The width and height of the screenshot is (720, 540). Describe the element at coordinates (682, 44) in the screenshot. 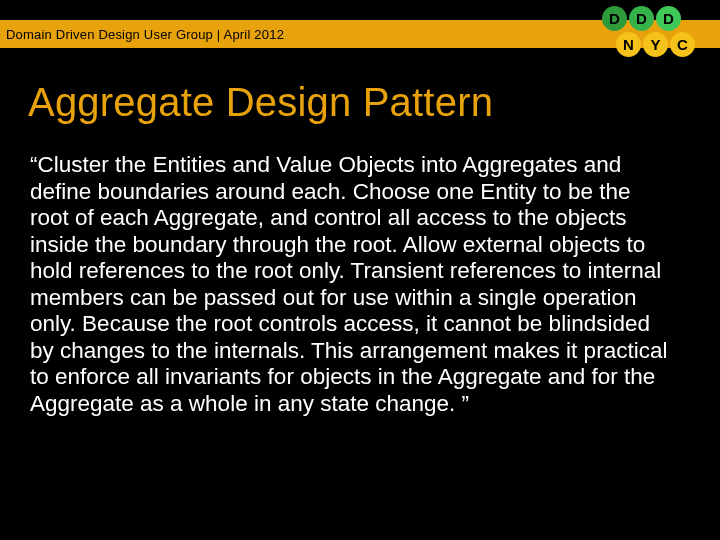

I see `logo-circle-c: C` at that location.